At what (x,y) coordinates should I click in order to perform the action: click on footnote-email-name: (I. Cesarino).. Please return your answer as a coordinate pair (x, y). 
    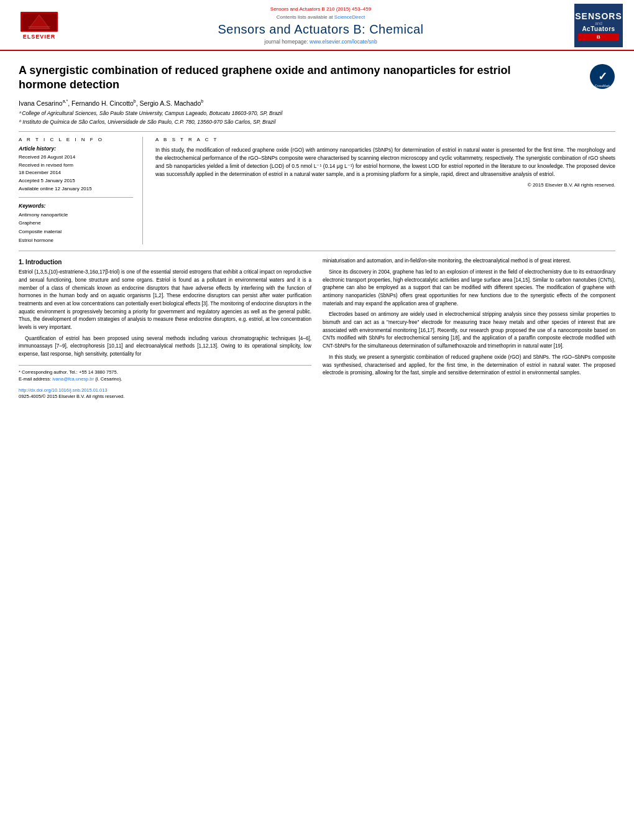
    Looking at the image, I should click on (108, 379).